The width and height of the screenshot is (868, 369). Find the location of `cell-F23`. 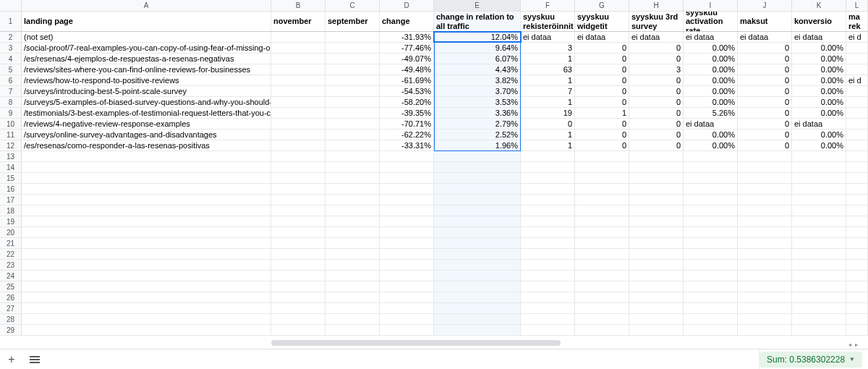

cell-F23 is located at coordinates (548, 265).